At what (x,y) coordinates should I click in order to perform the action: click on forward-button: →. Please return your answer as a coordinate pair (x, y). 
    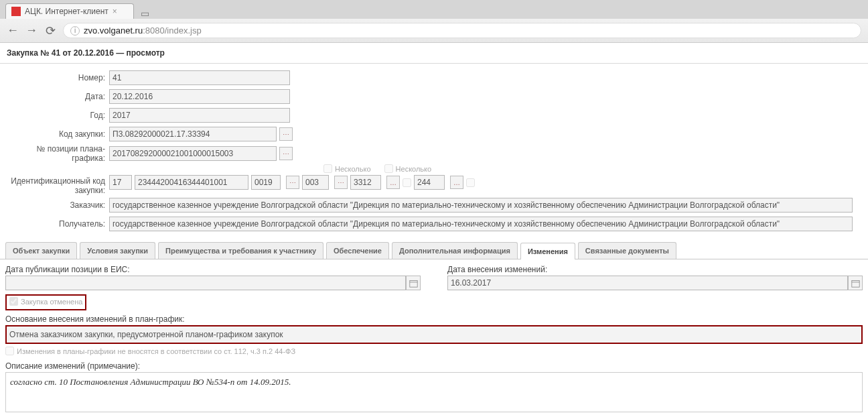
    Looking at the image, I should click on (31, 31).